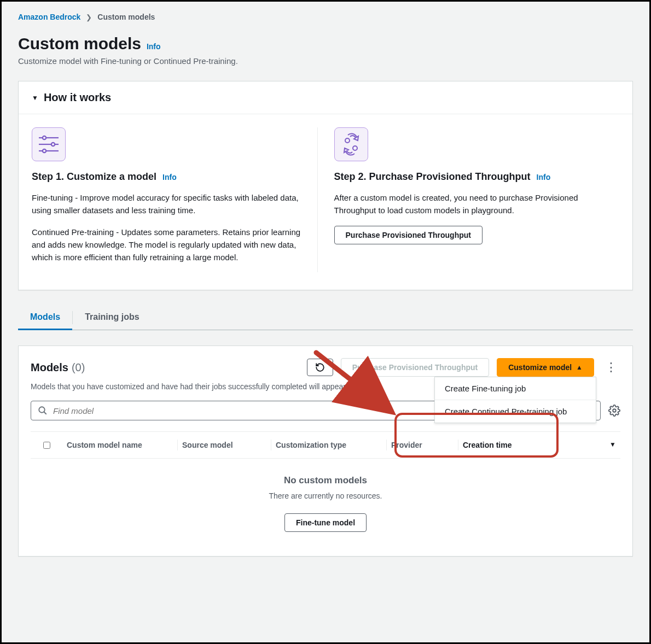  Describe the element at coordinates (470, 204) in the screenshot. I see `step-2-desc: After a custom model is created, you nee…` at that location.